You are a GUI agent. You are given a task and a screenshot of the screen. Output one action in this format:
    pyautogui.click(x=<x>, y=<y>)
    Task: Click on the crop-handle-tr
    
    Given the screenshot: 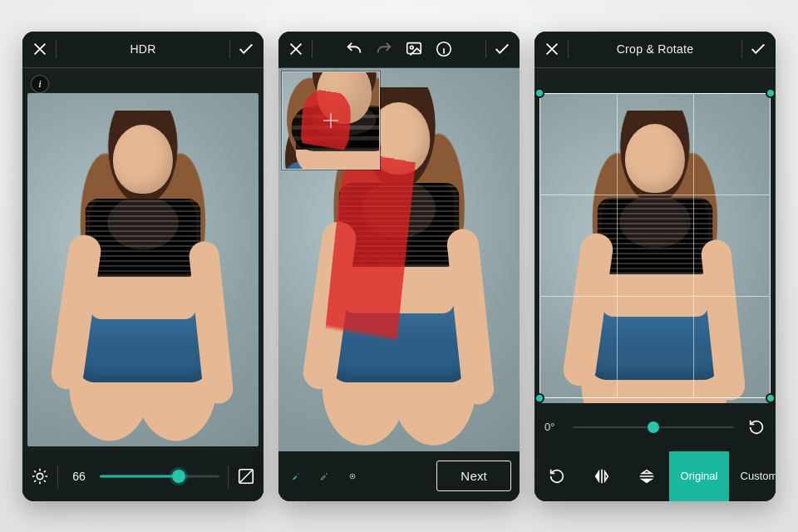 What is the action you would take?
    pyautogui.click(x=771, y=93)
    